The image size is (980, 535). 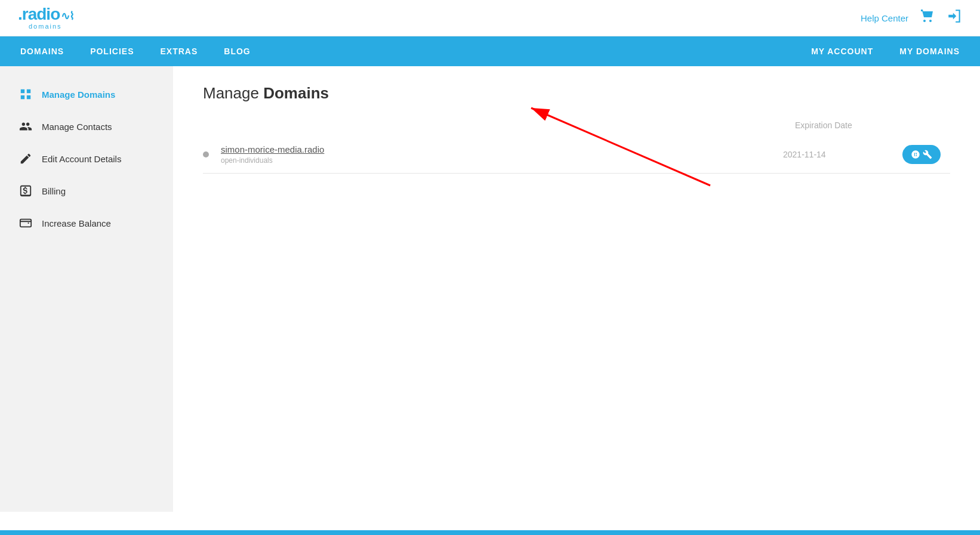 I want to click on domain-link: simon-morice-media.radio, so click(x=272, y=149).